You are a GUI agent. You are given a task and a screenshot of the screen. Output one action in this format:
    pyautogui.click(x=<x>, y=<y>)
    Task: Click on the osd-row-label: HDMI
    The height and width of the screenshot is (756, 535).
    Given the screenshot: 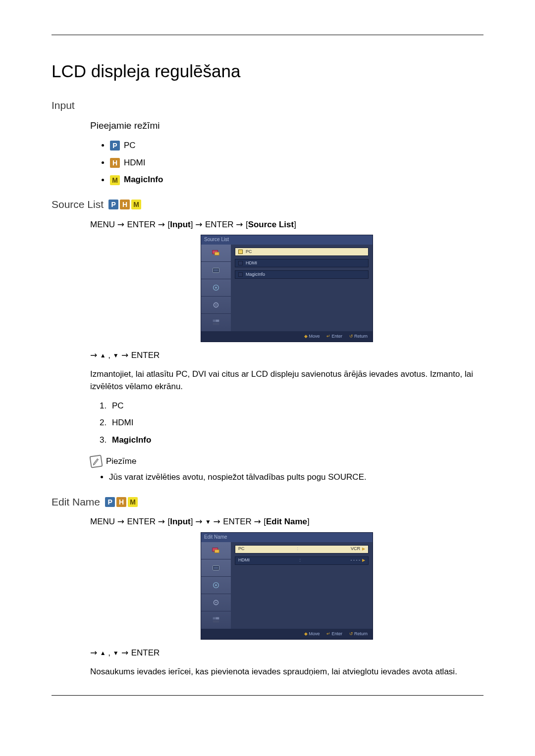 What is the action you would take?
    pyautogui.click(x=244, y=560)
    